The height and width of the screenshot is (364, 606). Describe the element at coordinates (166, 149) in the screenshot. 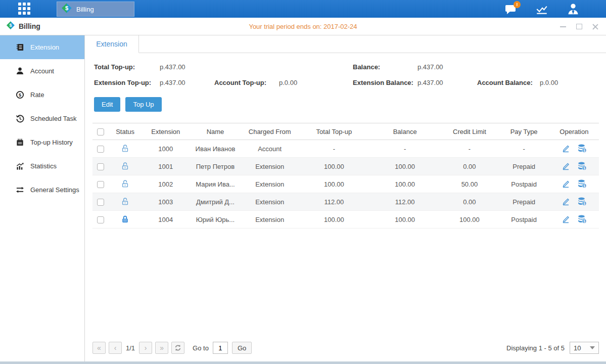

I see `cell-extension: 1000` at that location.